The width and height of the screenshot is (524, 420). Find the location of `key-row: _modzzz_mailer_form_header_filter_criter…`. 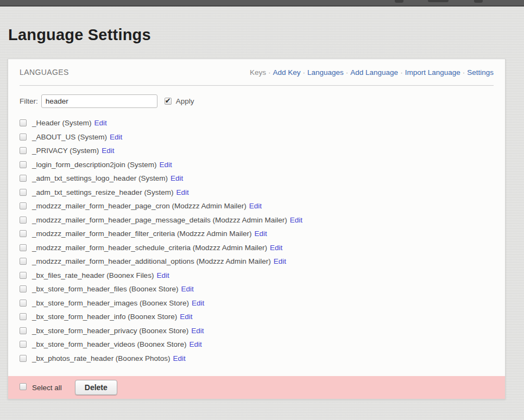

key-row: _modzzz_mailer_form_header_filter_criter… is located at coordinates (256, 234).